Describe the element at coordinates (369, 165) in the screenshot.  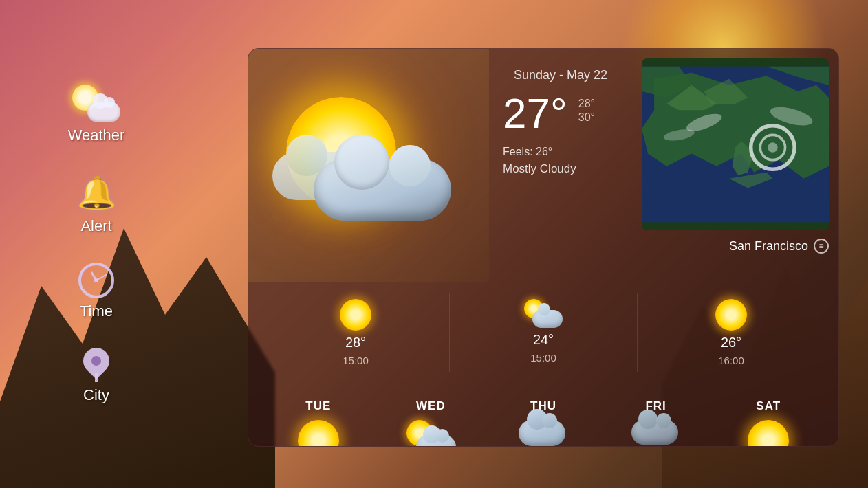
I see `current-weather-visual` at that location.